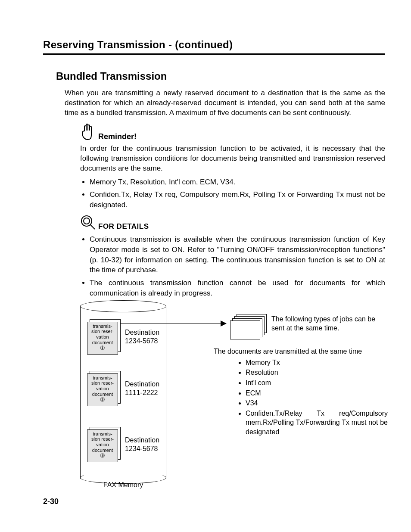  Describe the element at coordinates (103, 456) in the screenshot. I see `doc-number-icon: ③` at that location.